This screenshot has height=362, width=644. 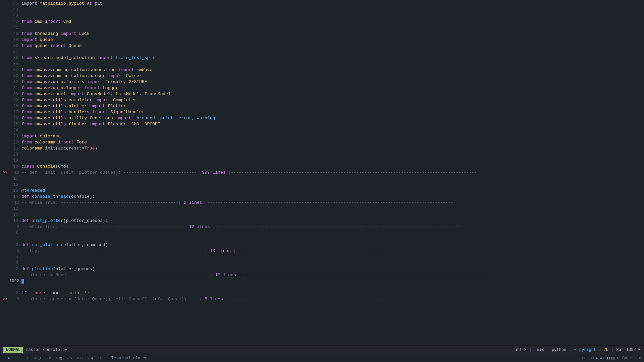 What do you see at coordinates (322, 106) in the screenshot?
I see `code-line: 28from mmwave.utils.plotter import Plott…` at bounding box center [322, 106].